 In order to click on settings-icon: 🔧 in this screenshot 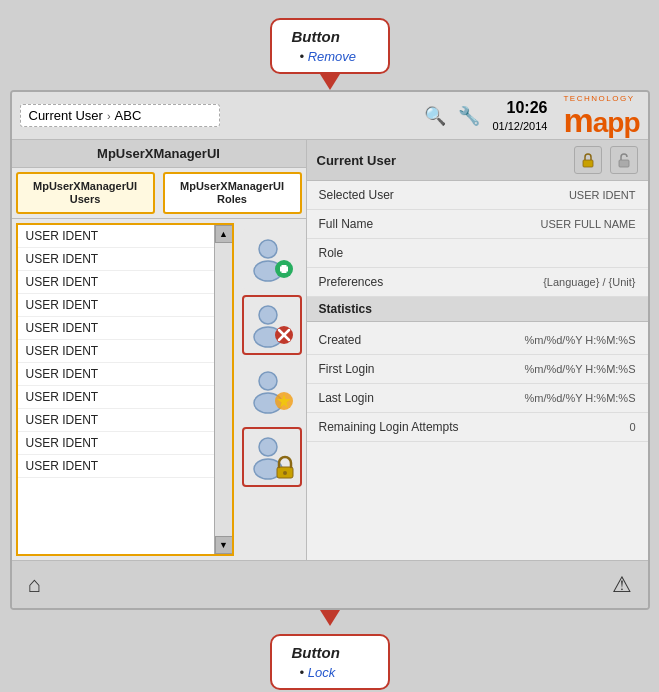, I will do `click(469, 116)`.